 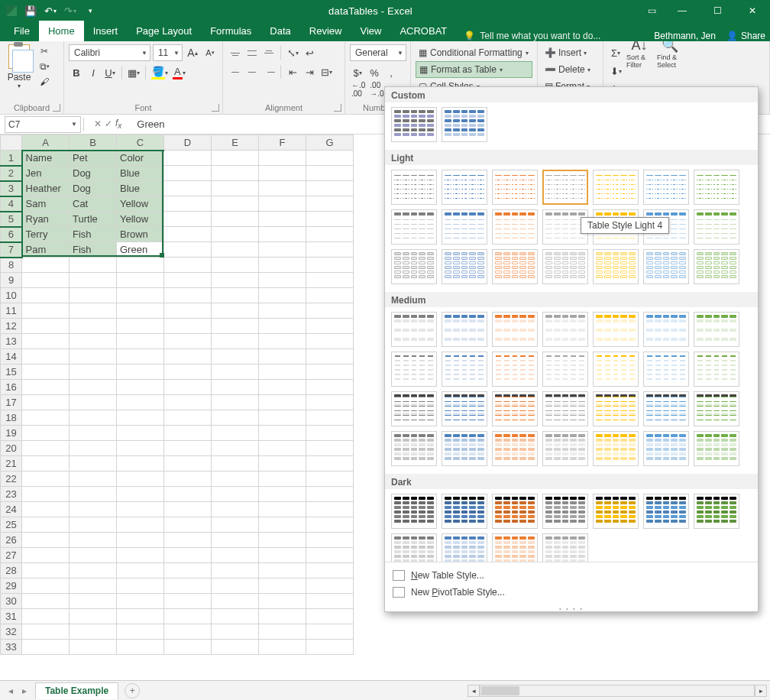 What do you see at coordinates (46, 342) in the screenshot?
I see `cell-A13` at bounding box center [46, 342].